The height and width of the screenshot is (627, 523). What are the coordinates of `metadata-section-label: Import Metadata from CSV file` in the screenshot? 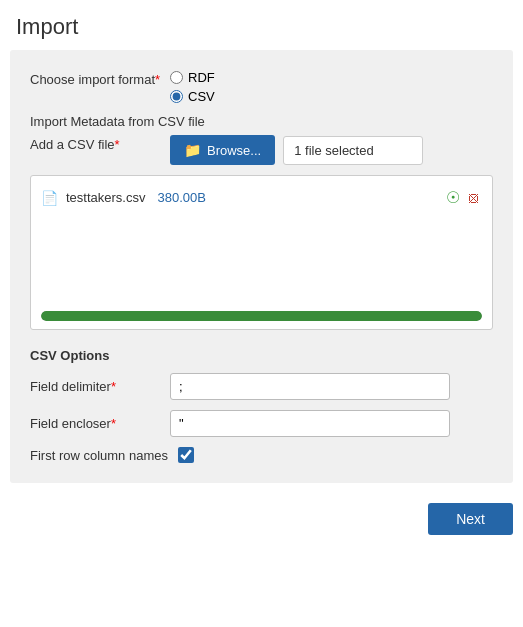 It's located at (262, 122).